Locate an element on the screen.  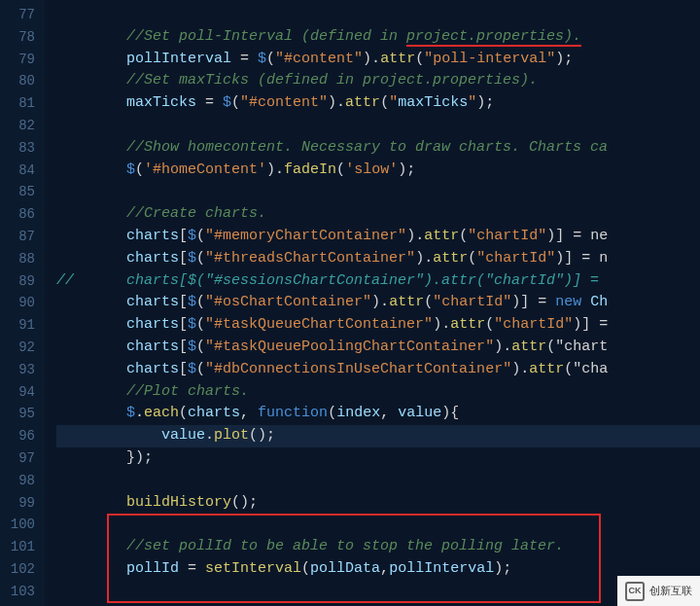
line-number: 82 is located at coordinates (19, 126).